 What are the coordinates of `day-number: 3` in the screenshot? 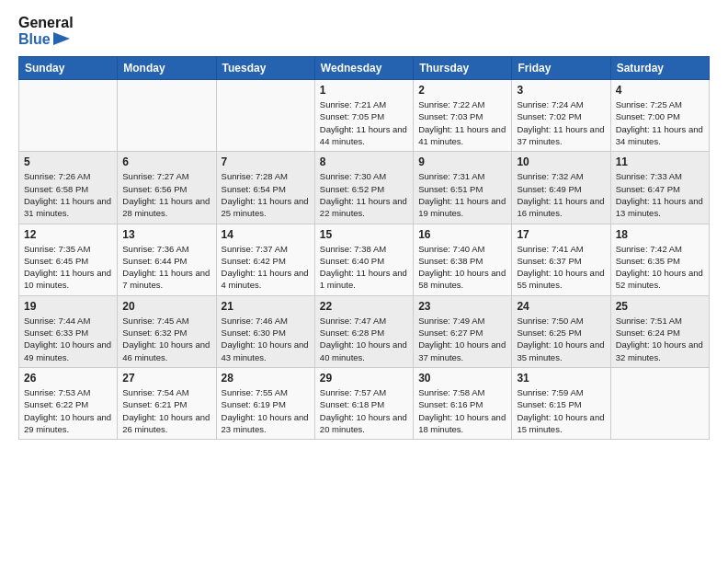 It's located at (561, 90).